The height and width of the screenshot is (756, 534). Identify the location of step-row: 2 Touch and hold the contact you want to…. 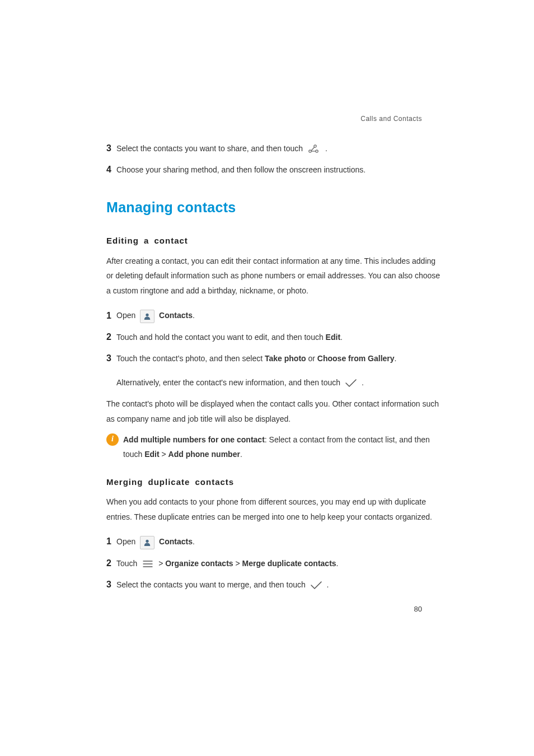
(275, 337).